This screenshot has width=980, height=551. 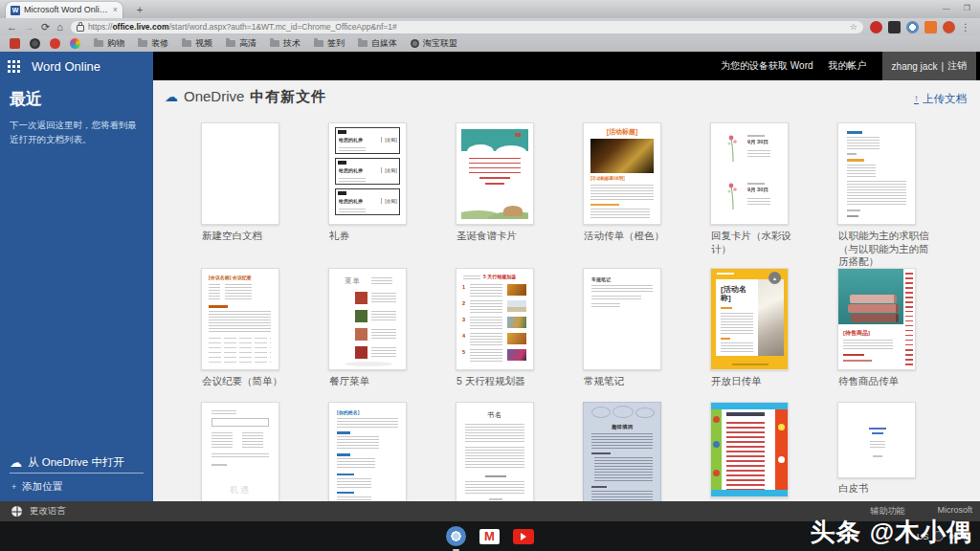 I want to click on chromium-app-icon, so click(x=456, y=536).